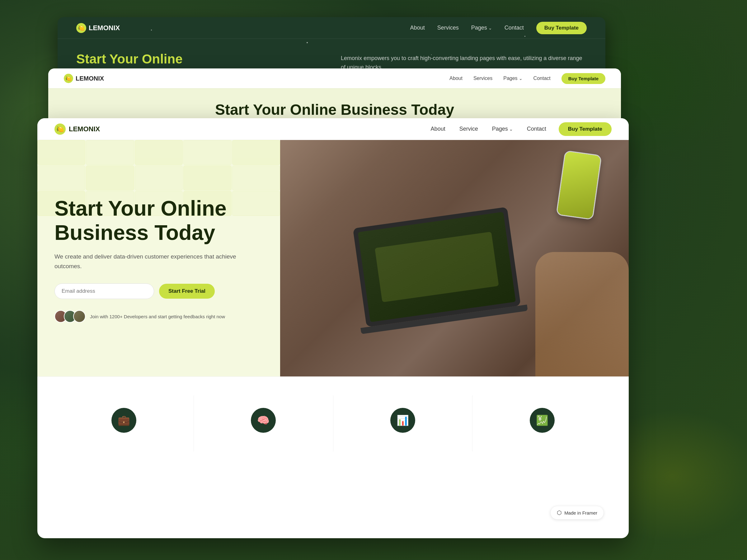  Describe the element at coordinates (577, 513) in the screenshot. I see `framer-badge: ⬡ Made in Framer` at that location.